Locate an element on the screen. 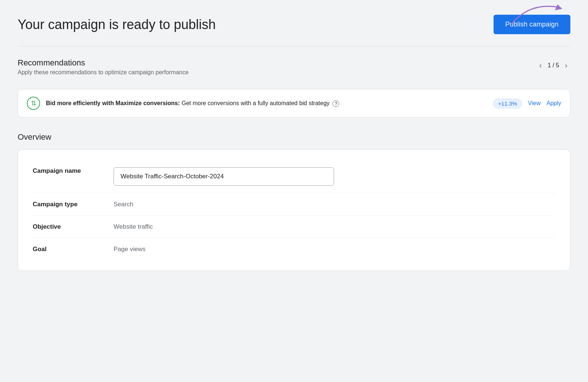 This screenshot has width=588, height=382. percentage-badge: +11.3% is located at coordinates (507, 104).